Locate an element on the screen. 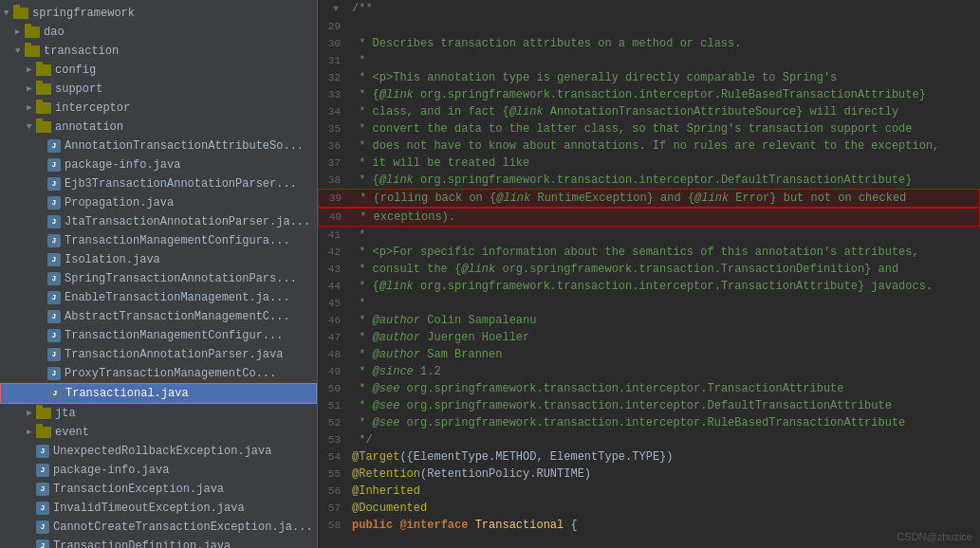  tree-label-event: event is located at coordinates (72, 432).